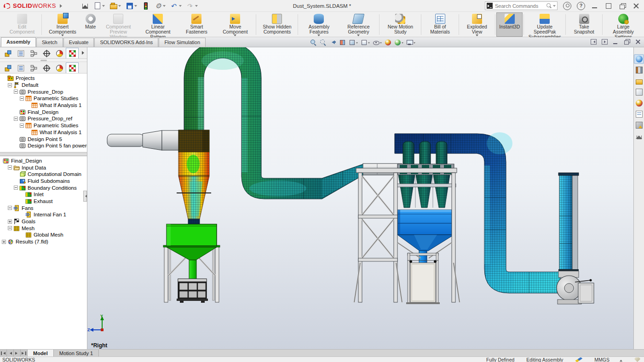 The height and width of the screenshot is (362, 644). I want to click on baghouse-collection-hopper, so click(426, 241).